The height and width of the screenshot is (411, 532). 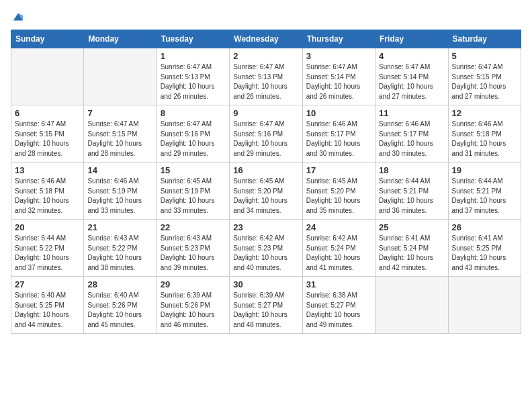 What do you see at coordinates (193, 191) in the screenshot?
I see `calendar-cell: 15Sunrise: 6:45 AMSunset: 5:19 PMDayligh…` at bounding box center [193, 191].